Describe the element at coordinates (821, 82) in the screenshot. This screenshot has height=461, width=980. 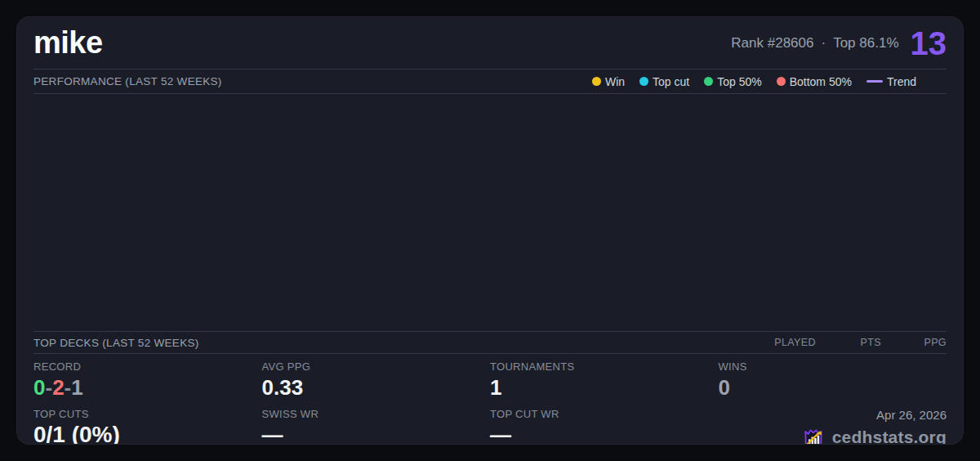
I see `legend-bottom-50-label: Bottom 50%` at that location.